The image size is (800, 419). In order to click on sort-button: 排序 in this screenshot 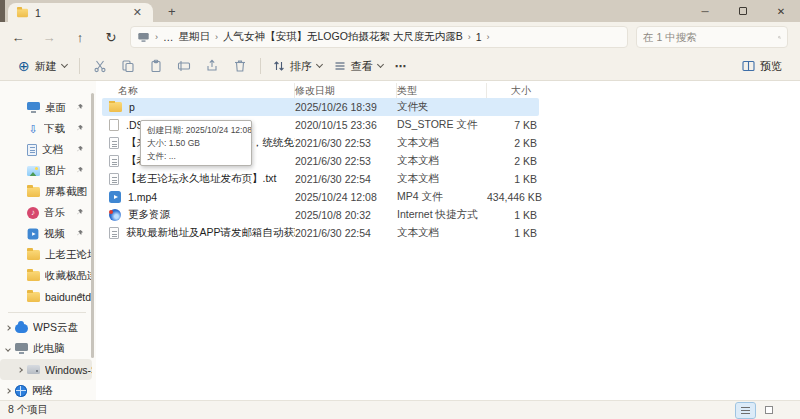, I will do `click(298, 66)`.